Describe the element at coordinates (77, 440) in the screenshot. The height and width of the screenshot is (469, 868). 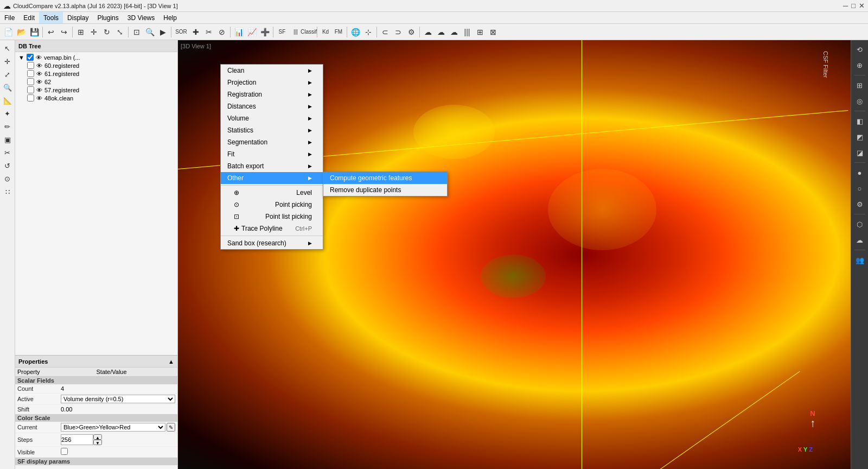
I see `prop-steps-input` at that location.